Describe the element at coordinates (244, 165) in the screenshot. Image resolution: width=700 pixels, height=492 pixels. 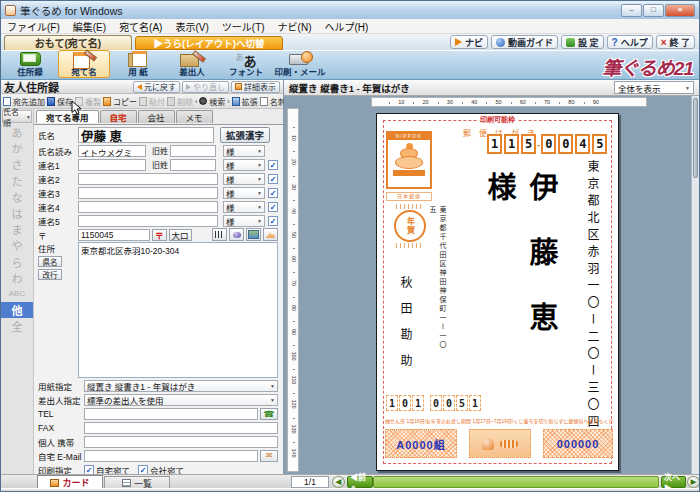
I see `joint-honorific-select-1: 様▼` at that location.